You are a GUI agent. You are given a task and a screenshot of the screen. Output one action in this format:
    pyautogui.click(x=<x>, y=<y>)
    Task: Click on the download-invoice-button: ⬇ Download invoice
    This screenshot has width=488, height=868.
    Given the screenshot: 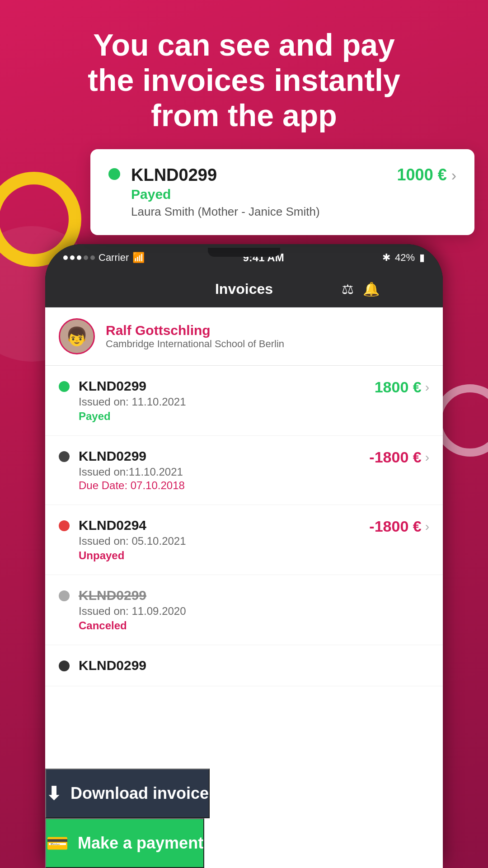 What is the action you would take?
    pyautogui.click(x=127, y=793)
    